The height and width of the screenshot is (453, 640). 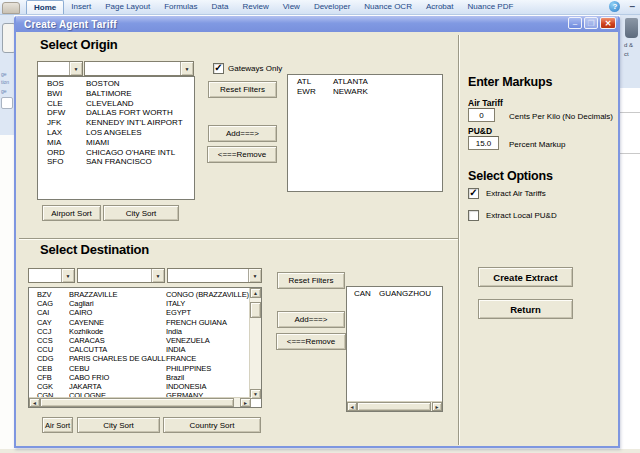 What do you see at coordinates (116, 153) in the screenshot?
I see `list-item: ORD CHICAGO O'HARE INTL` at bounding box center [116, 153].